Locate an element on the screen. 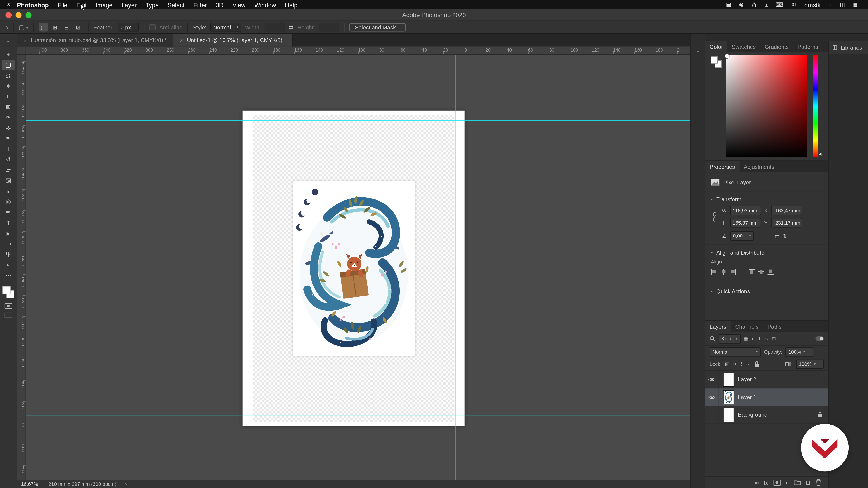  link-layers-button: ∞ is located at coordinates (757, 483).